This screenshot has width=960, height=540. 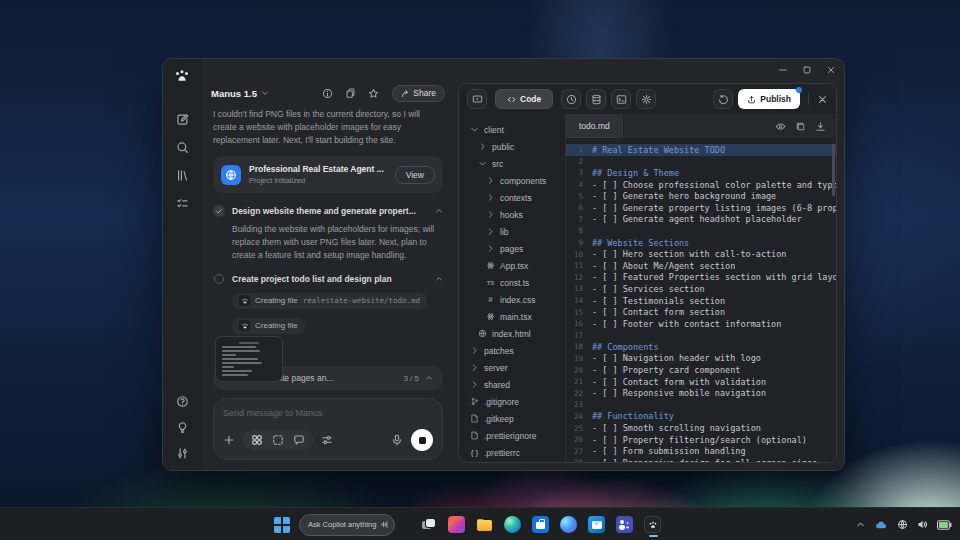 What do you see at coordinates (282, 525) in the screenshot?
I see `start-button` at bounding box center [282, 525].